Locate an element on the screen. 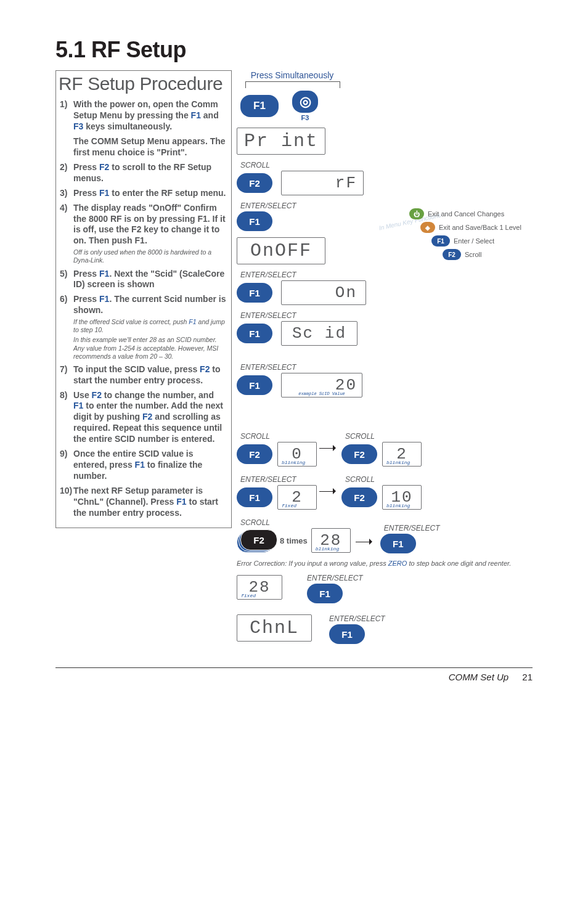 The image size is (588, 909). step-text: Use F2 to change the number, and F1 to e… is located at coordinates (150, 418).